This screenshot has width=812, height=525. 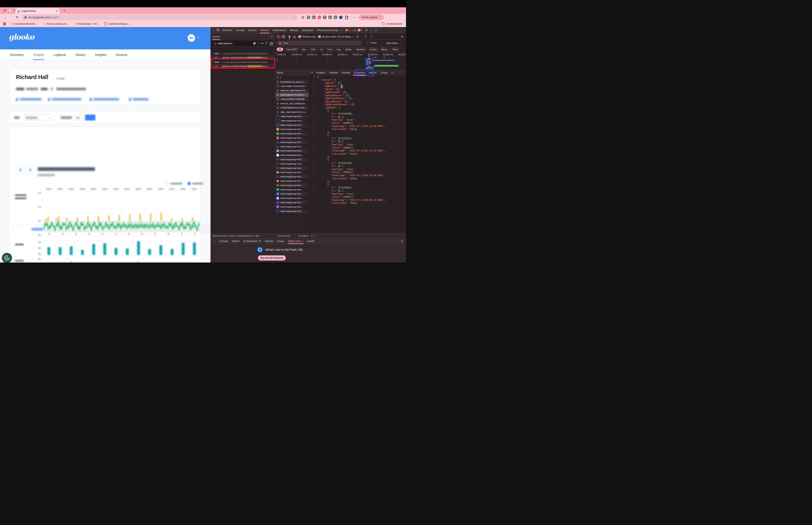 I want to click on drawer-tab-search: Search, so click(x=236, y=241).